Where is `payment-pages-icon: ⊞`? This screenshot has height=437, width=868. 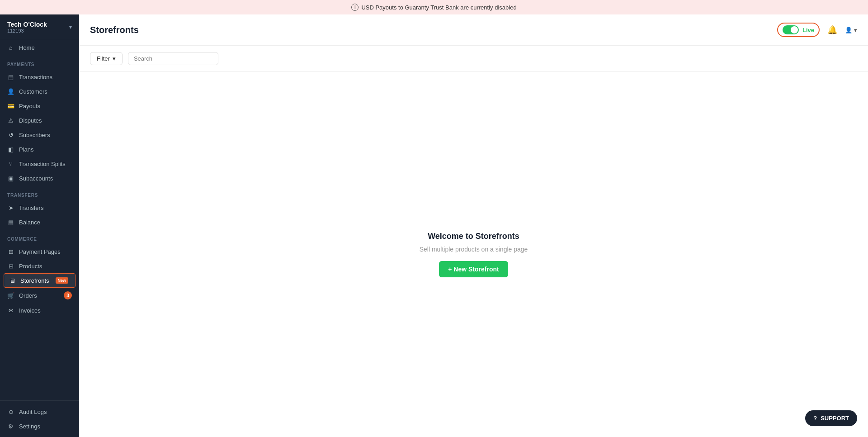 payment-pages-icon: ⊞ is located at coordinates (11, 252).